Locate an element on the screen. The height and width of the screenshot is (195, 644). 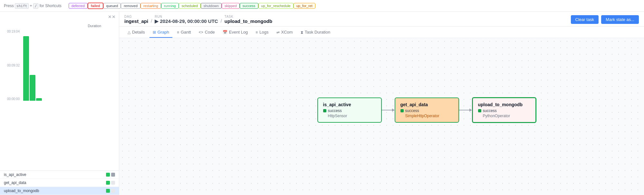
node-title-2: get_api_data is located at coordinates (427, 105).